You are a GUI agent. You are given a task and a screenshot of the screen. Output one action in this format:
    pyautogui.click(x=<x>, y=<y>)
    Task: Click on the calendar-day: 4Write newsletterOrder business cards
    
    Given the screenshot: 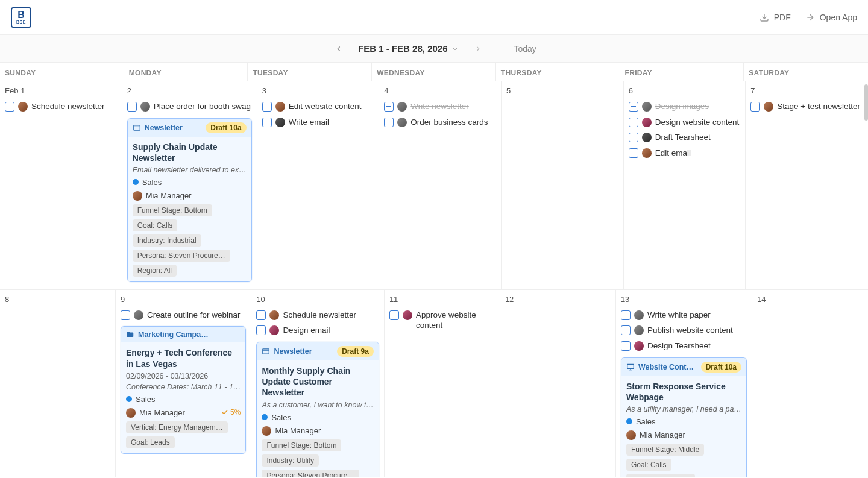 What is the action you would take?
    pyautogui.click(x=440, y=186)
    